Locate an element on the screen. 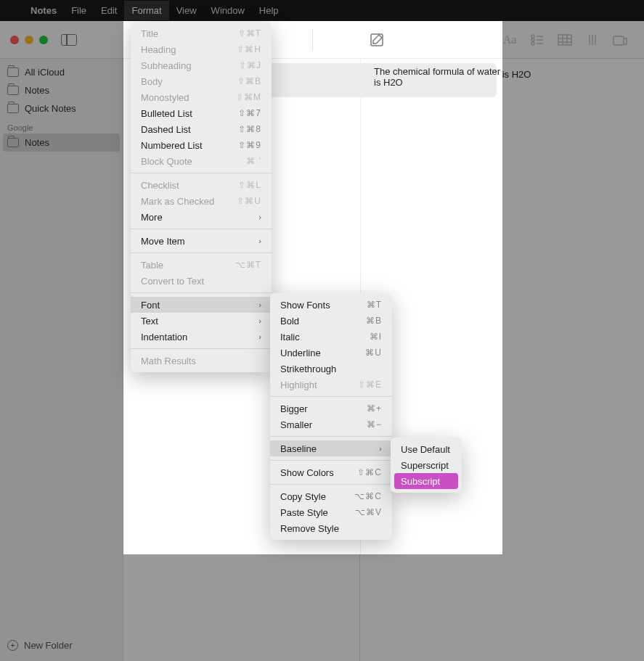  minimize-window-button is located at coordinates (29, 40).